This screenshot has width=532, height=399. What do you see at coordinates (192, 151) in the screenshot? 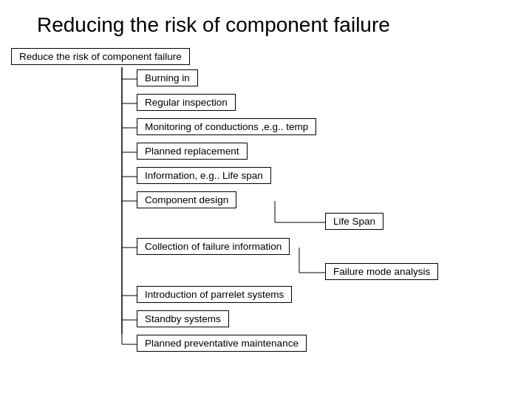
I see `branch-planned-replacement: Planned replacement` at bounding box center [192, 151].